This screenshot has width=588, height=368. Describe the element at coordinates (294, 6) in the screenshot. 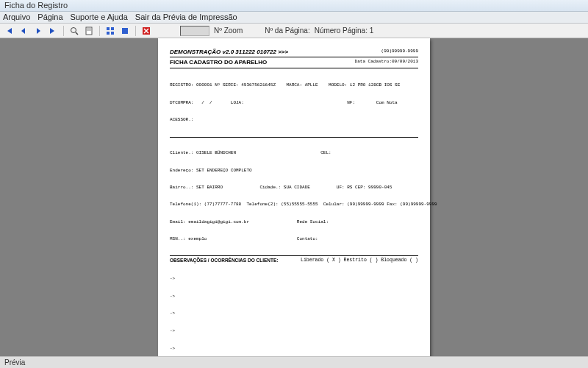

I see `window-titlebar: Ficha do Registro` at that location.